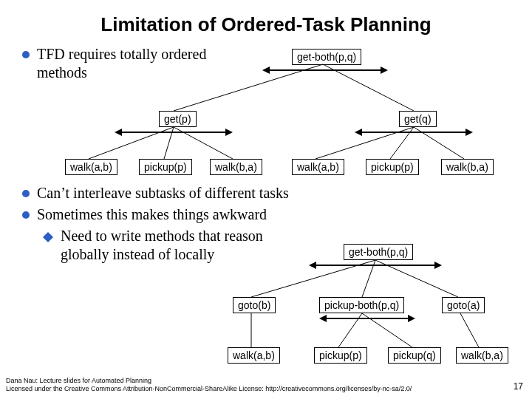 This screenshot has width=532, height=399. I want to click on node-get-p: get(p), so click(177, 119).